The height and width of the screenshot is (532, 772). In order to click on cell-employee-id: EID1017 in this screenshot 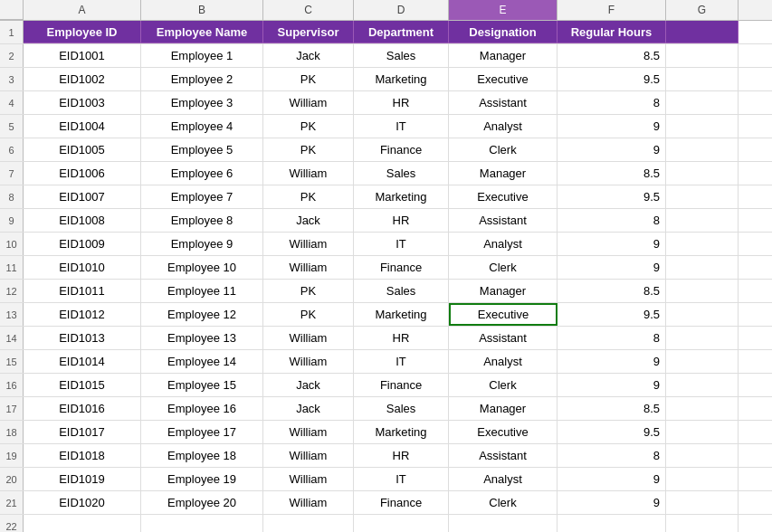, I will do `click(82, 432)`.